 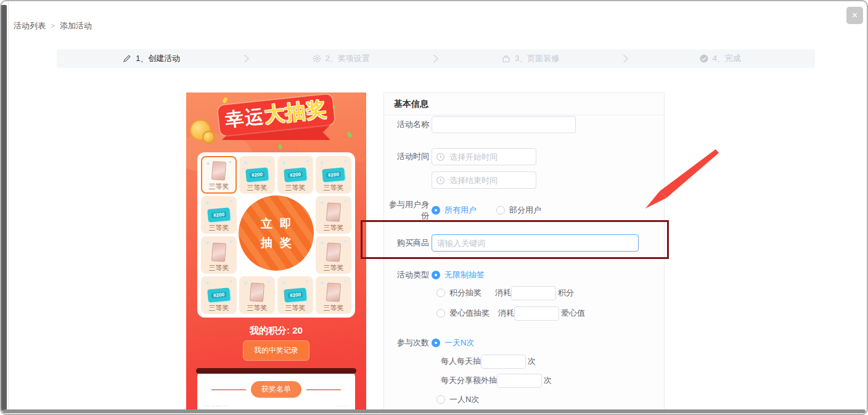 I want to click on share-extra-input, so click(x=519, y=381).